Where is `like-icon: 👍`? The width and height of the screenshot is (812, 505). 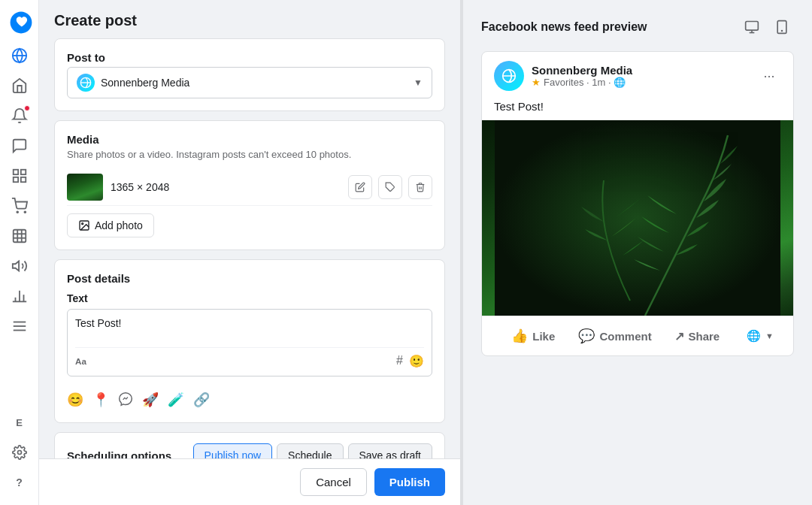
like-icon: 👍 is located at coordinates (520, 336).